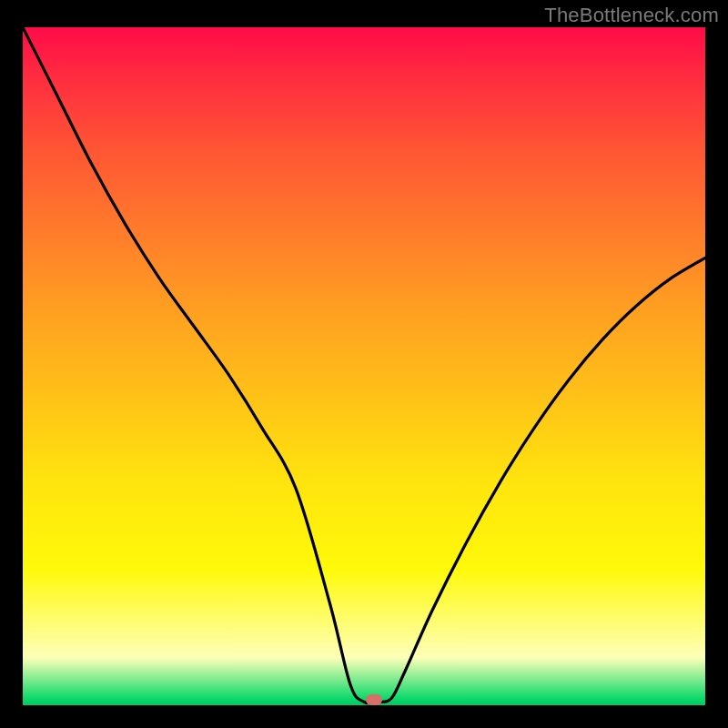  Describe the element at coordinates (374, 700) in the screenshot. I see `optimal-point-marker` at that location.